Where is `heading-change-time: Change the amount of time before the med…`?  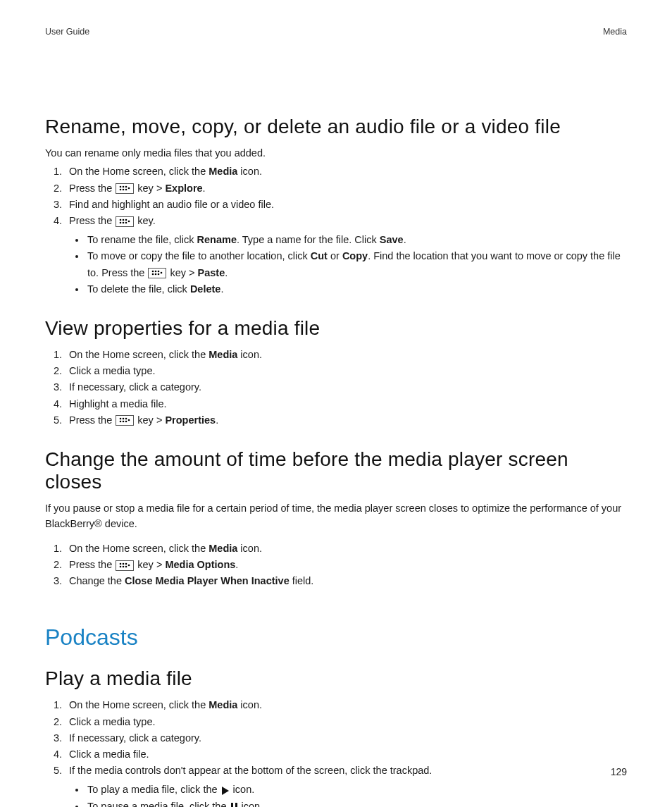 heading-change-time: Change the amount of time before the med… is located at coordinates (336, 471).